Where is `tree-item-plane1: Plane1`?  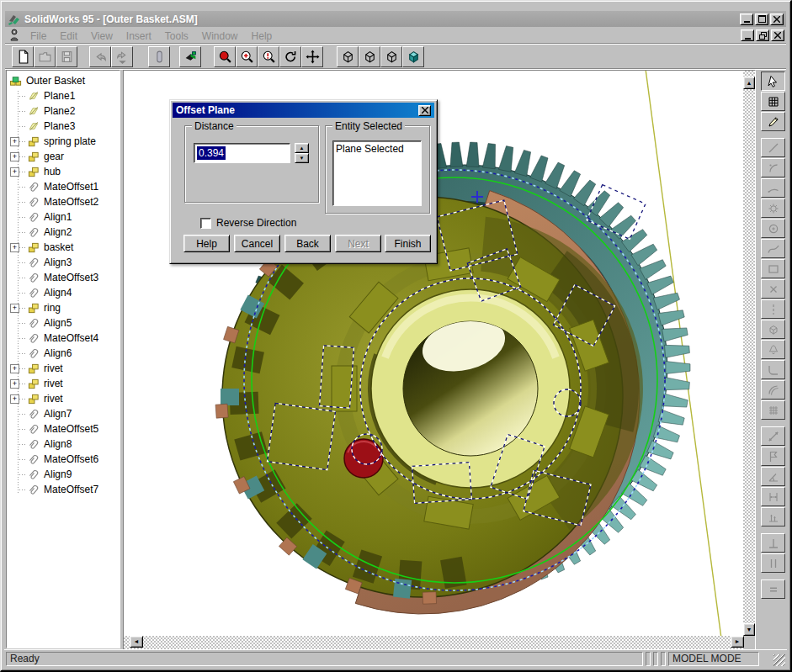
tree-item-plane1: Plane1 is located at coordinates (64, 96).